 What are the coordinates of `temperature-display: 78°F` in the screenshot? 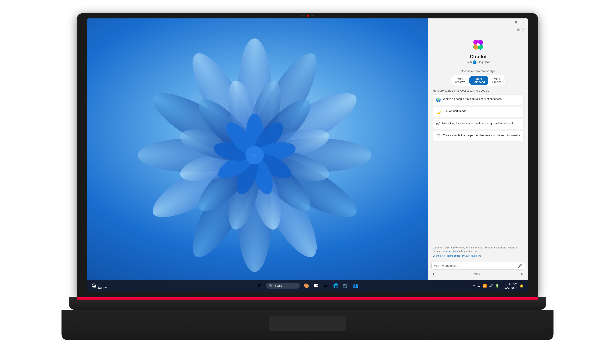 It's located at (102, 284).